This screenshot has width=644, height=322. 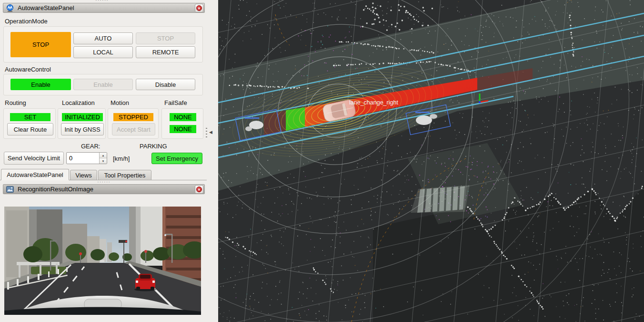 I want to click on panel-title: AutowareStatePanel, so click(x=46, y=8).